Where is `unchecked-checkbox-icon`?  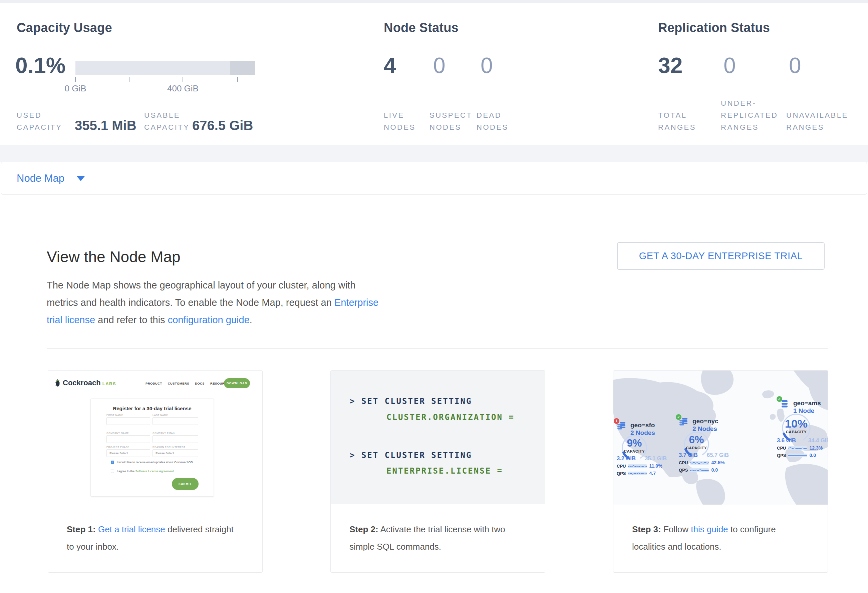 unchecked-checkbox-icon is located at coordinates (113, 471).